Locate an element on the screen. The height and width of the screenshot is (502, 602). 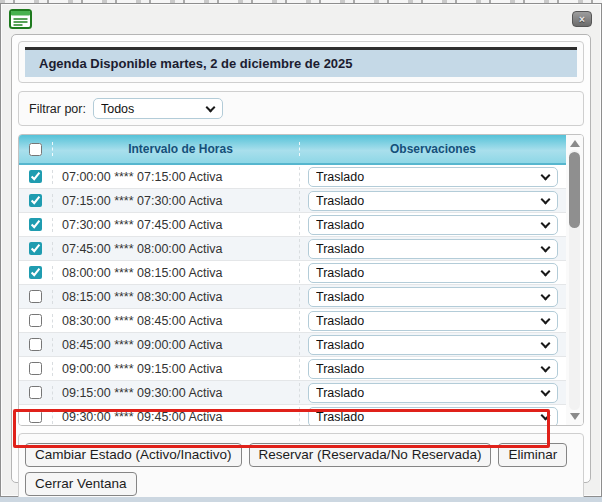
table-header-row: Intervalo de Horas Observaciones is located at coordinates (292, 150).